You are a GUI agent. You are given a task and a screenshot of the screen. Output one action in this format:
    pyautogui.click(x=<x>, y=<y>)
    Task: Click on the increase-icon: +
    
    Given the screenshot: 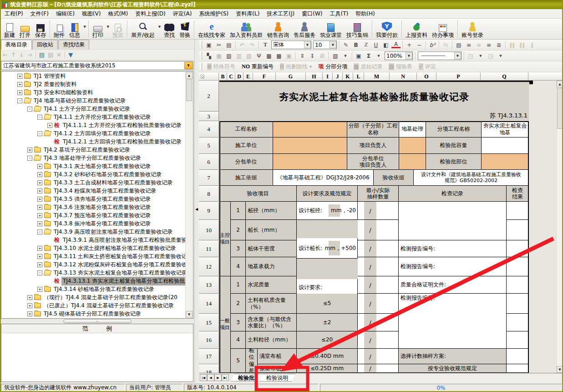 What is the action you would take?
    pyautogui.click(x=409, y=45)
    